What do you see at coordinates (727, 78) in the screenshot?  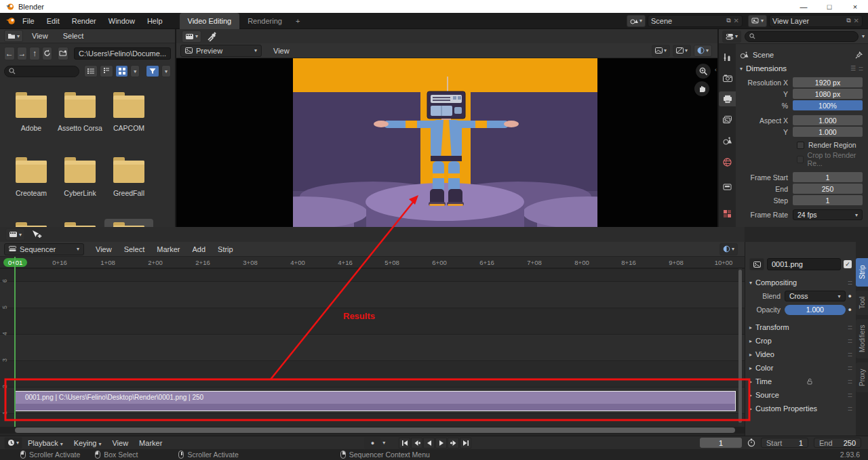 I see `tab-render` at bounding box center [727, 78].